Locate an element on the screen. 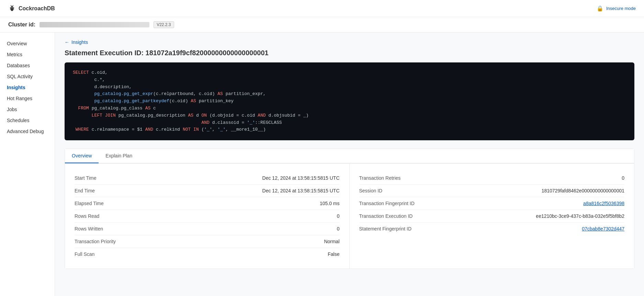  tab-explain-plan: Explain Plan is located at coordinates (119, 156).